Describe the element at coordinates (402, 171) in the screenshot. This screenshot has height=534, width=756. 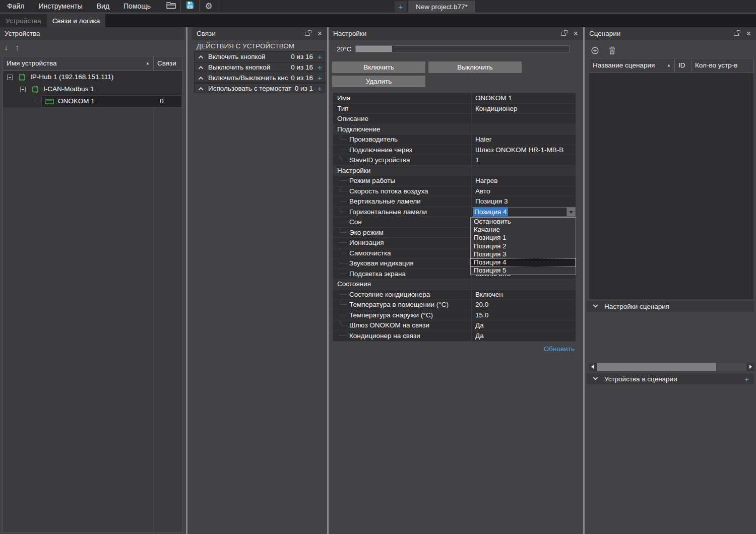
I see `property-label: Настройки` at that location.